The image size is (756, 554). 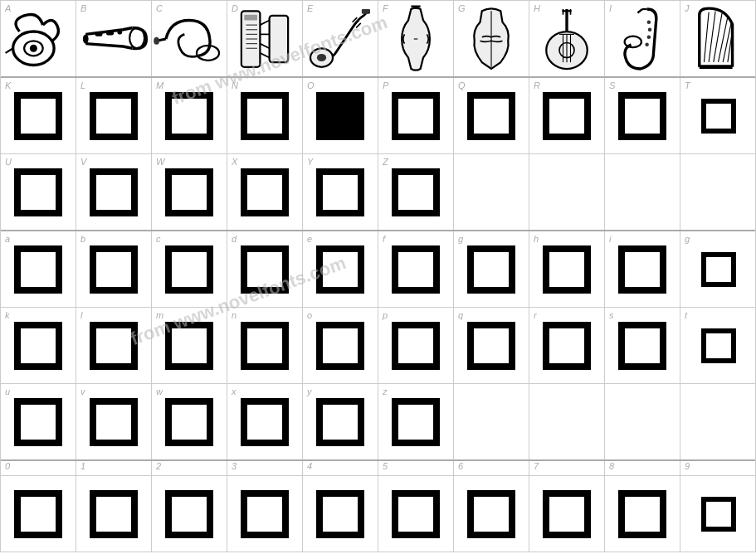 I want to click on glyph-c, so click(x=189, y=270).